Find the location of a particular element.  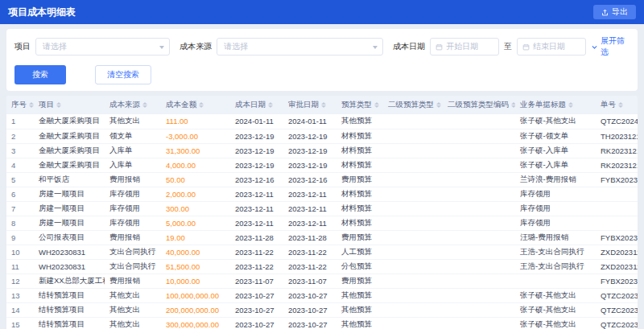

column-header-budget-type: 预算类型 is located at coordinates (360, 105).